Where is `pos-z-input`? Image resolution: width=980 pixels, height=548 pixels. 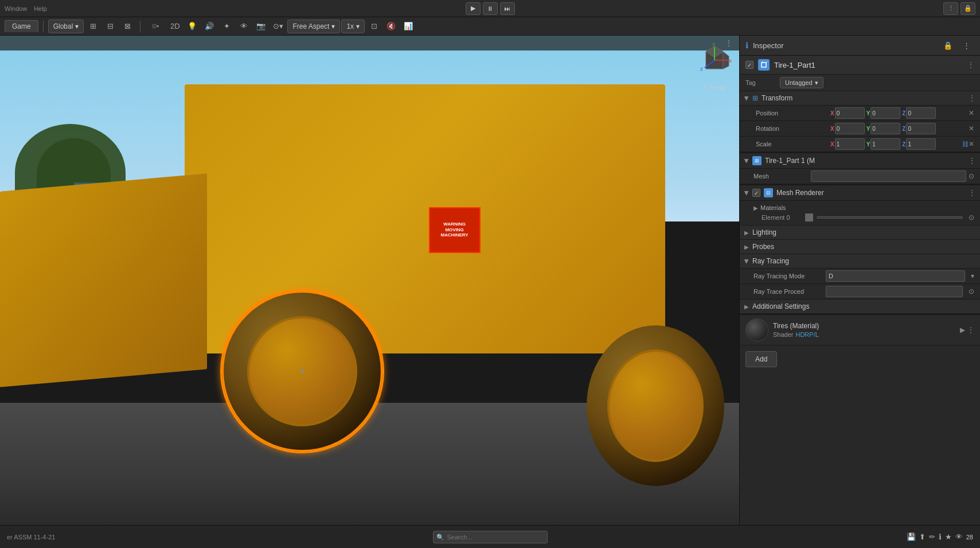 pos-z-input is located at coordinates (921, 113).